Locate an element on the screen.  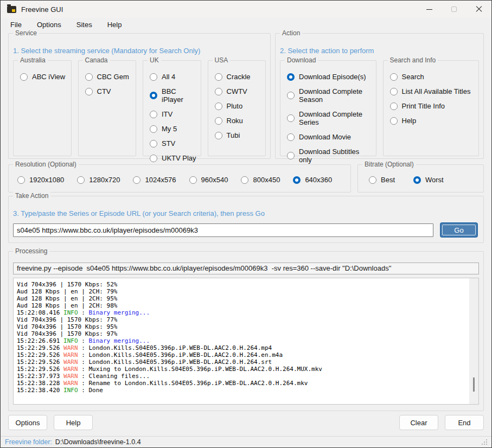
radio-roku: Roku is located at coordinates (239, 120).